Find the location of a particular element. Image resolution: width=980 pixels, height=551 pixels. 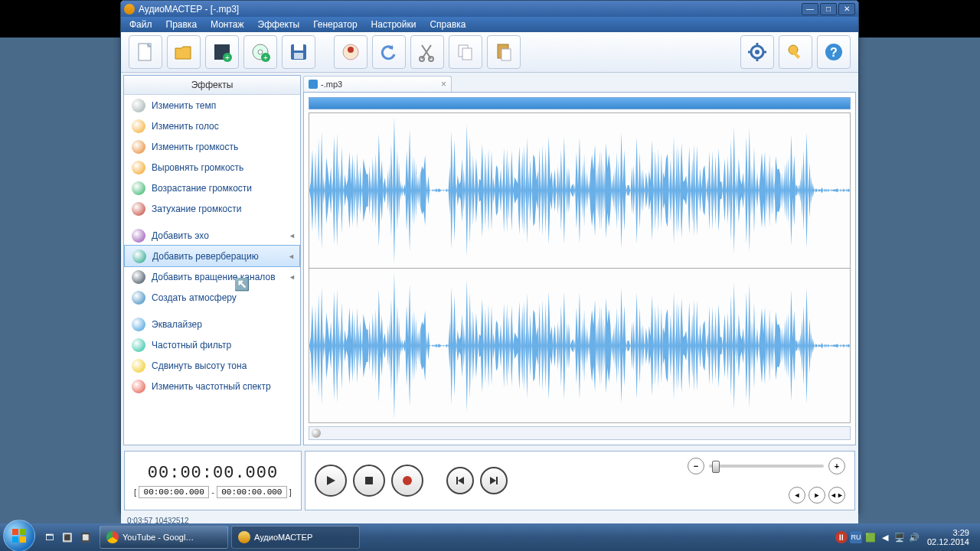

file-tab: -.mp3 × is located at coordinates (377, 84).